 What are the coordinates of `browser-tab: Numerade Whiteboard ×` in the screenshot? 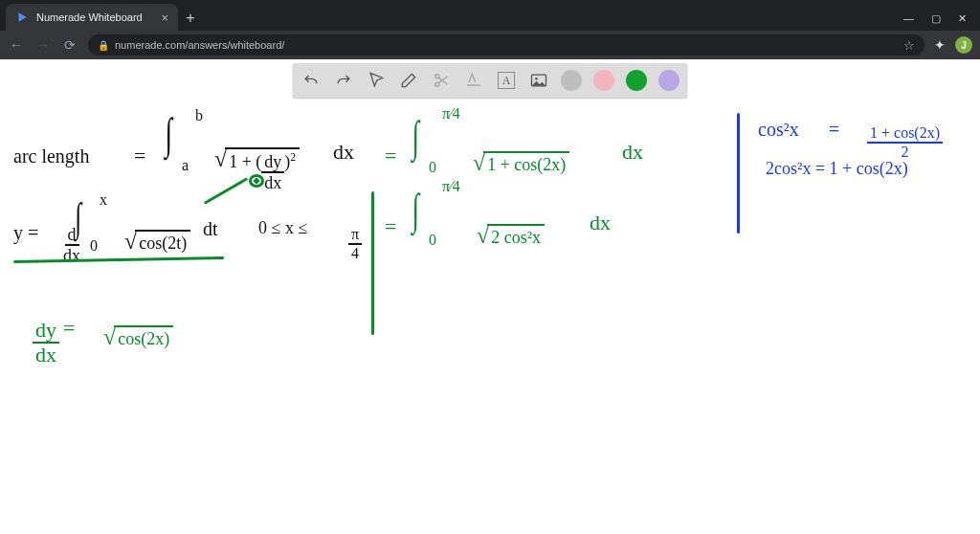 It's located at (92, 17).